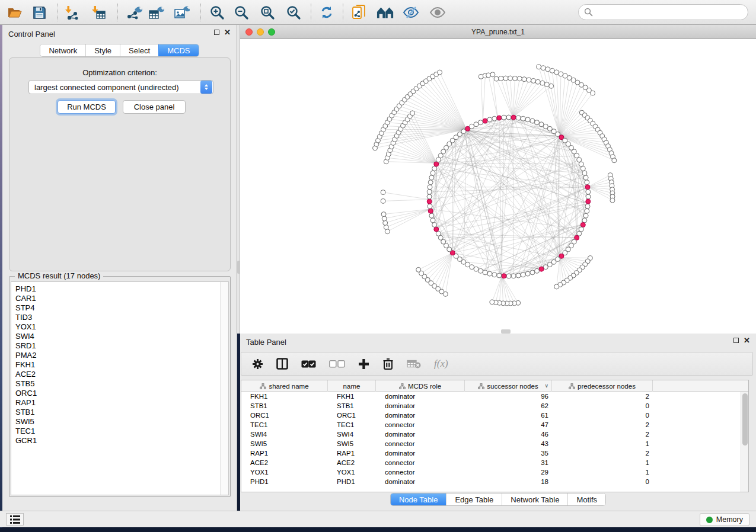  I want to click on table-row: YOX1YOX1connector291, so click(495, 472).